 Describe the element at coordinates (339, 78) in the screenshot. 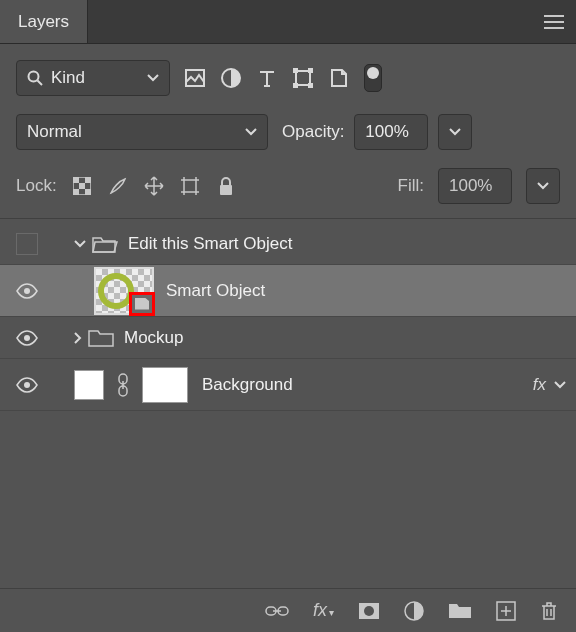

I see `smartobject-icon` at that location.